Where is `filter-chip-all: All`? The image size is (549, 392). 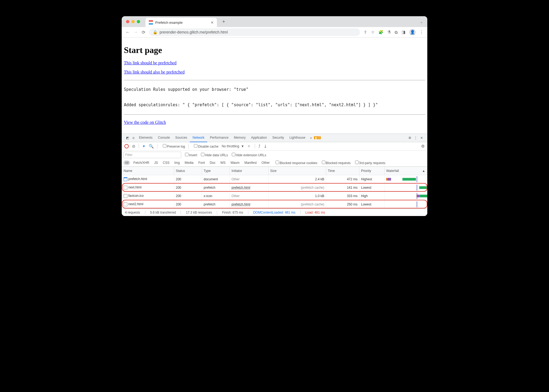
filter-chip-all: All is located at coordinates (127, 163).